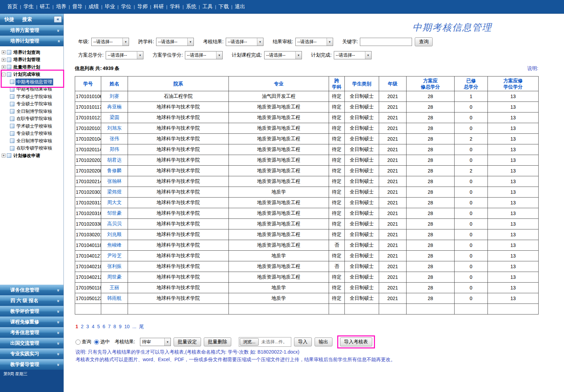 The image size is (564, 392). I want to click on cell-name: 梁炜煜, so click(115, 192).